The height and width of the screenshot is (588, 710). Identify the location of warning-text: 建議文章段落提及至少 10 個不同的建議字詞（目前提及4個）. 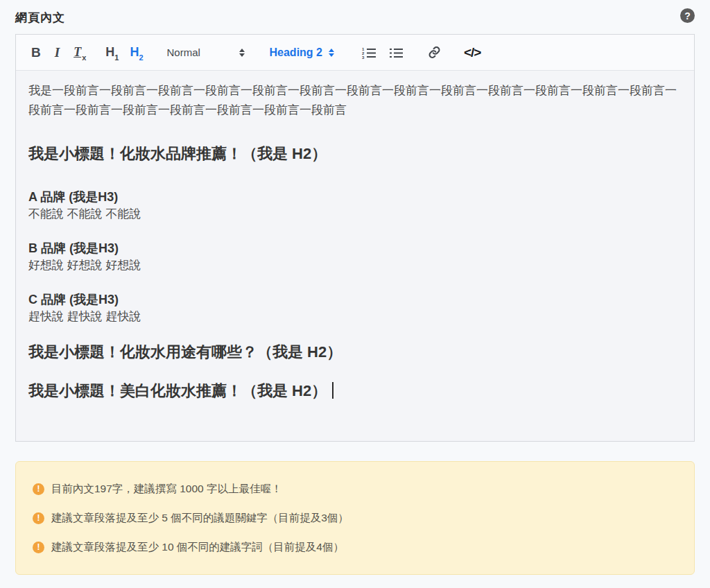
(198, 547).